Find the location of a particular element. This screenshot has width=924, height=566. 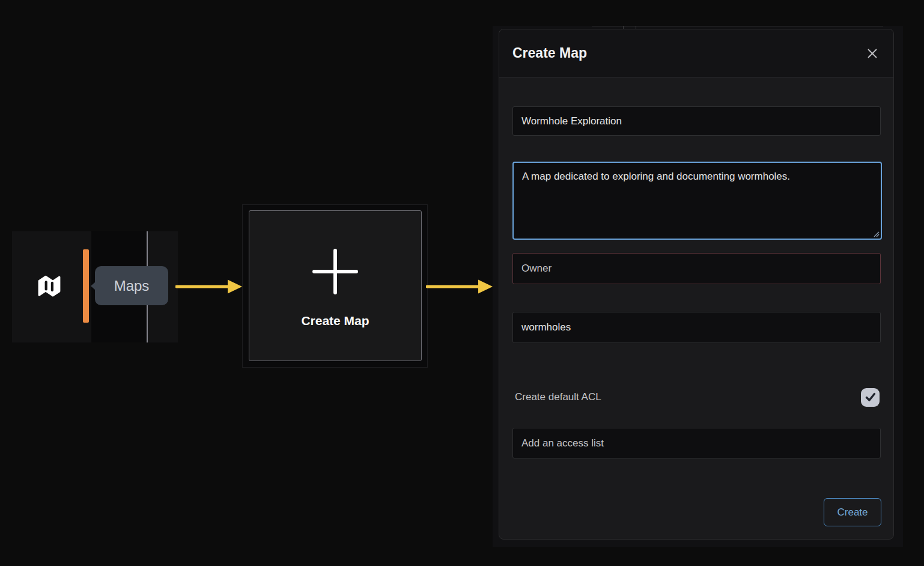

acl-checkbox-label: Create default ACL is located at coordinates (558, 397).